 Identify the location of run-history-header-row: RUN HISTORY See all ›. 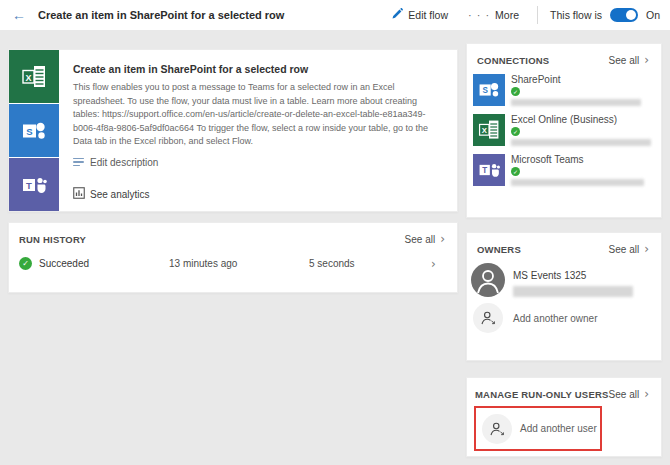
(233, 237).